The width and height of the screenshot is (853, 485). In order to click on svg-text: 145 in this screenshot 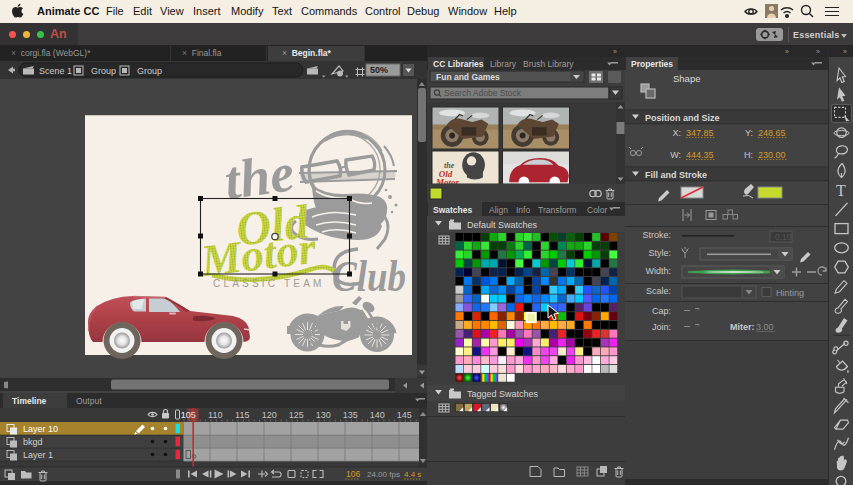, I will do `click(404, 415)`.